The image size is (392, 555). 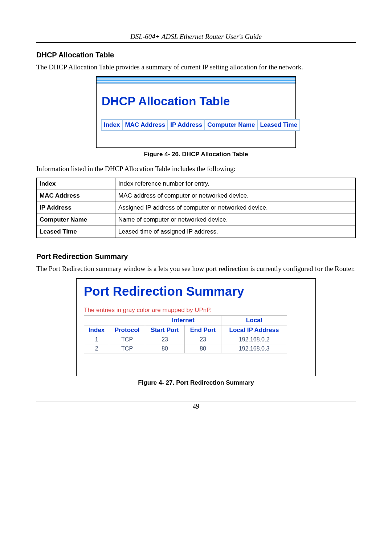 What do you see at coordinates (186, 340) in the screenshot?
I see `table-row: 1 TCP 23 23 192.168.0.2` at bounding box center [186, 340].